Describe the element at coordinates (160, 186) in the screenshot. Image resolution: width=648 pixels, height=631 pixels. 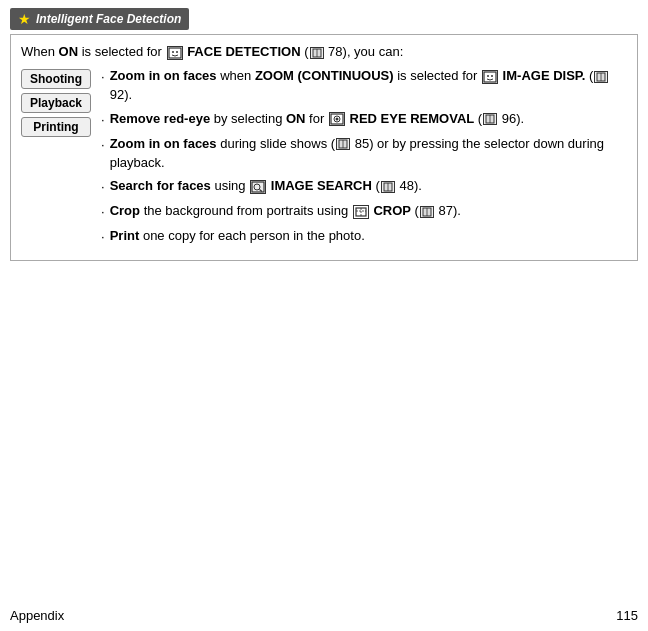
I see `bullet4-bold: Search for faces` at that location.